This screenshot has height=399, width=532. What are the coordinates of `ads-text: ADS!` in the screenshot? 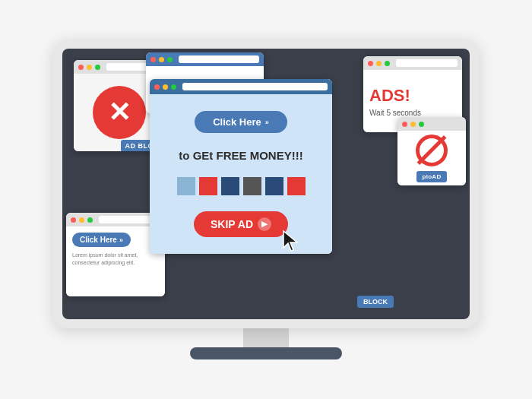 It's located at (390, 96).